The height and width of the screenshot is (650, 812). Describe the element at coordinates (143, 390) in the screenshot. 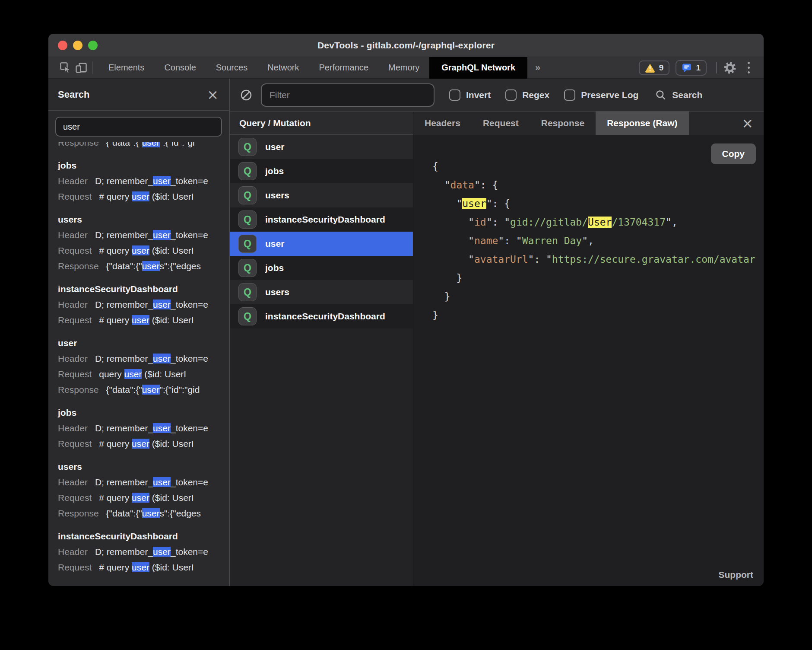

I see `search-result-line: Response{"data":{"user":{"id":"gid` at that location.